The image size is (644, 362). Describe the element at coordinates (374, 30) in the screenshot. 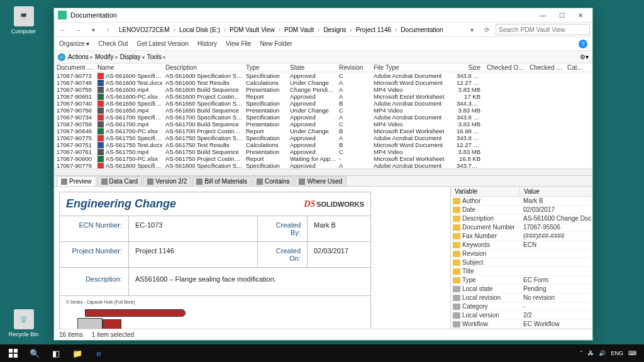

I see `breadcrumb-segment: Project 1146` at that location.